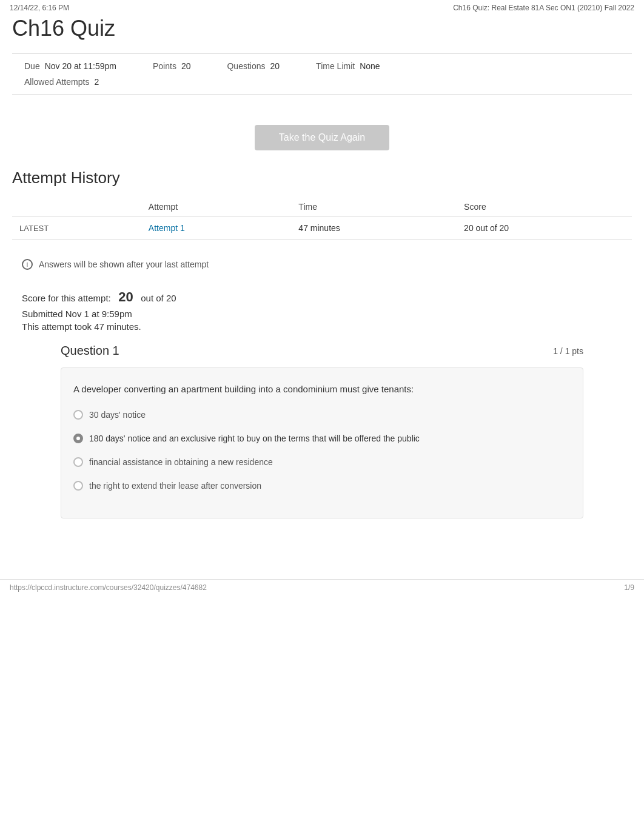 This screenshot has height=835, width=644. What do you see at coordinates (374, 228) in the screenshot?
I see `attempt-row-time: 47 minutes` at bounding box center [374, 228].